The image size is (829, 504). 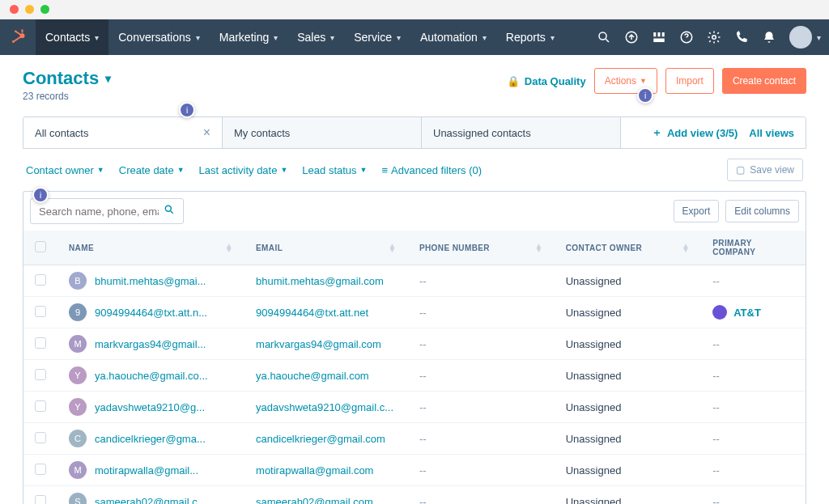 I want to click on settings-icon, so click(x=714, y=37).